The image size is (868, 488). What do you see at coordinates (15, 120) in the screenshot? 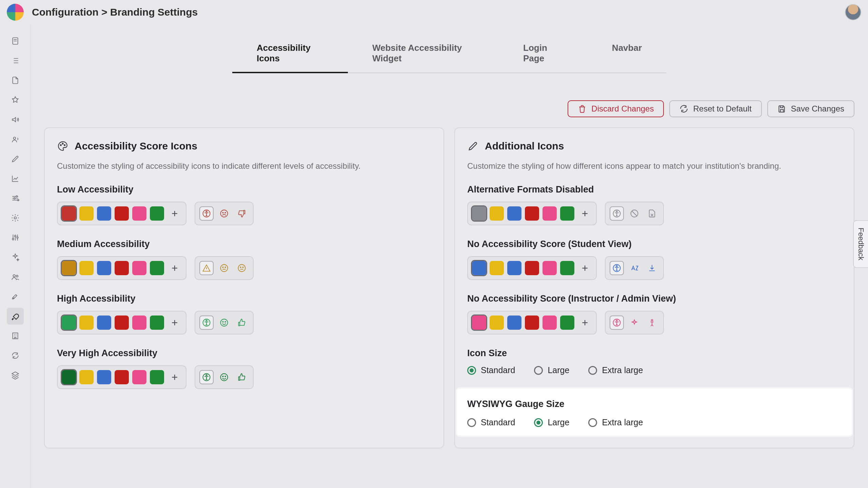
I see `sidebar-item-volume` at bounding box center [15, 120].